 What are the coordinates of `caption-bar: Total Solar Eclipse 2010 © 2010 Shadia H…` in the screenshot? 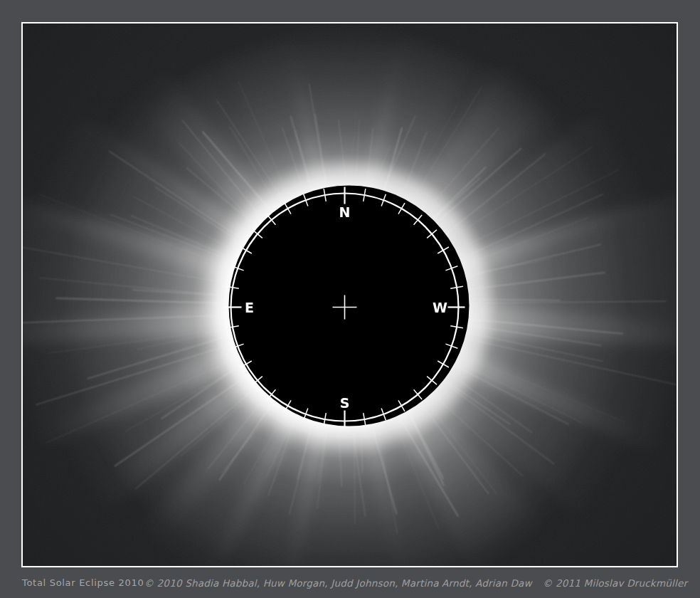 It's located at (350, 582).